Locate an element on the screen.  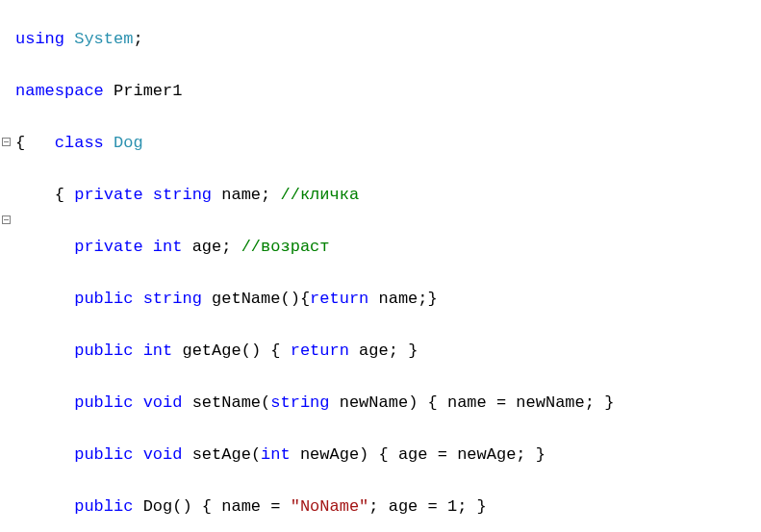
comment: //возраст is located at coordinates (286, 246).